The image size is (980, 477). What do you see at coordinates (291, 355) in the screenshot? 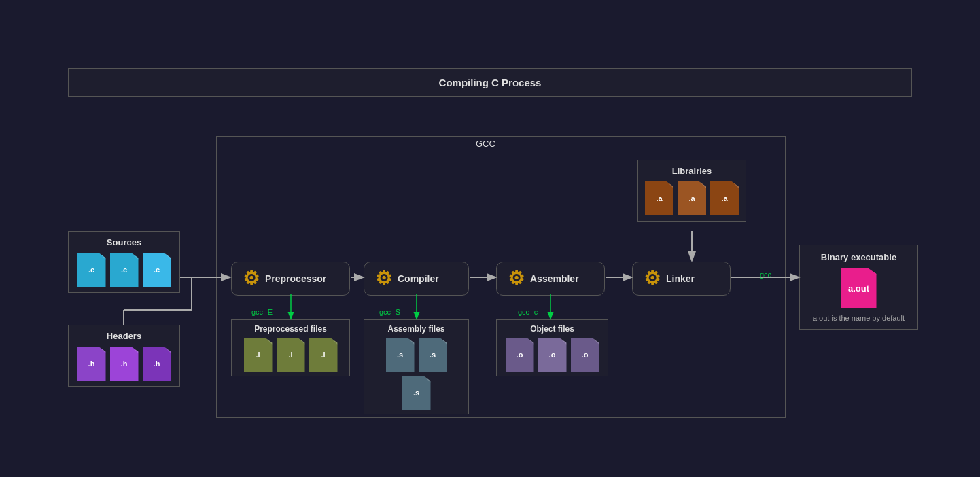
I see `preprocessed-file-2: .i` at bounding box center [291, 355].